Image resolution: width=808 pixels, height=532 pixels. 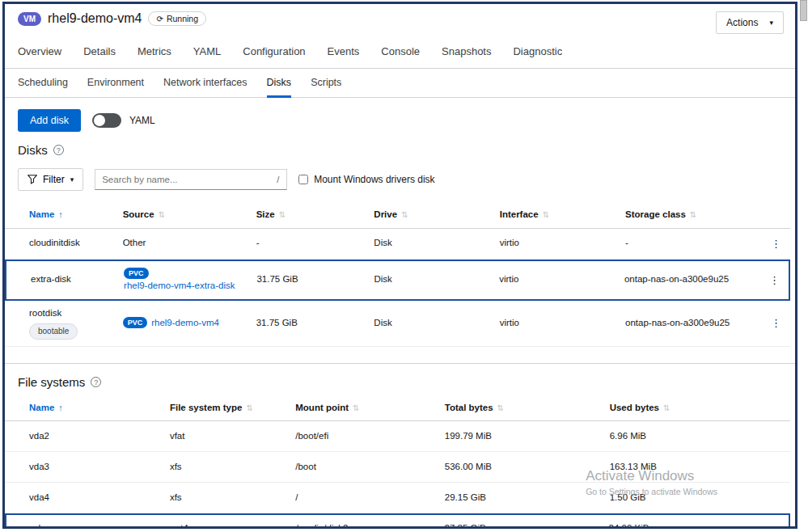 What do you see at coordinates (326, 83) in the screenshot?
I see `tab-scripts: Scripts` at bounding box center [326, 83].